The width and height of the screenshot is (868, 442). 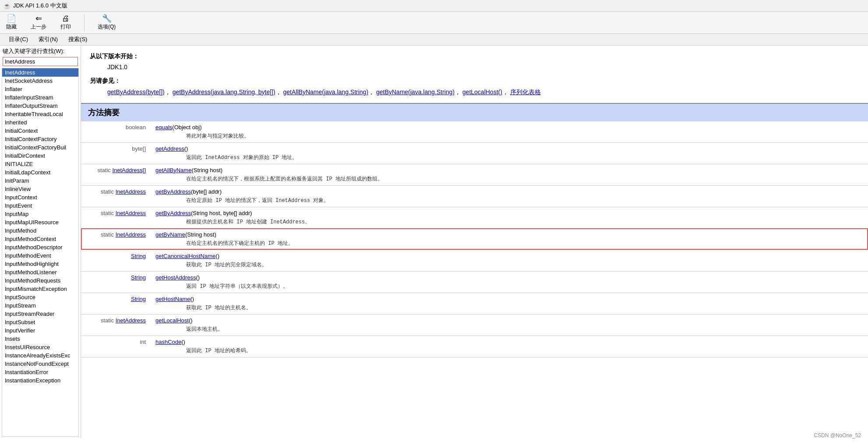 What do you see at coordinates (475, 282) in the screenshot?
I see `table-row: StringgetHostAddress()返回 IP 地址字符串（以文本表现形…` at bounding box center [475, 282].